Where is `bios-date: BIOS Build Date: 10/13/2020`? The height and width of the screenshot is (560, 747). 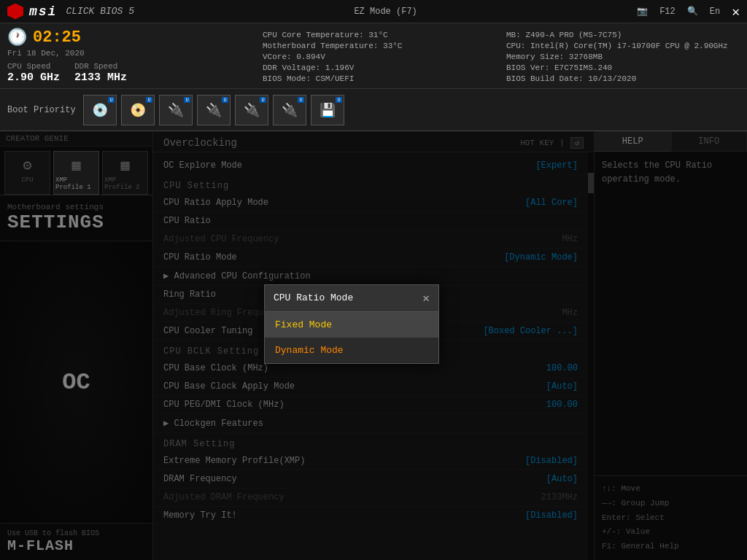 bios-date: BIOS Build Date: 10/13/2020 is located at coordinates (623, 79).